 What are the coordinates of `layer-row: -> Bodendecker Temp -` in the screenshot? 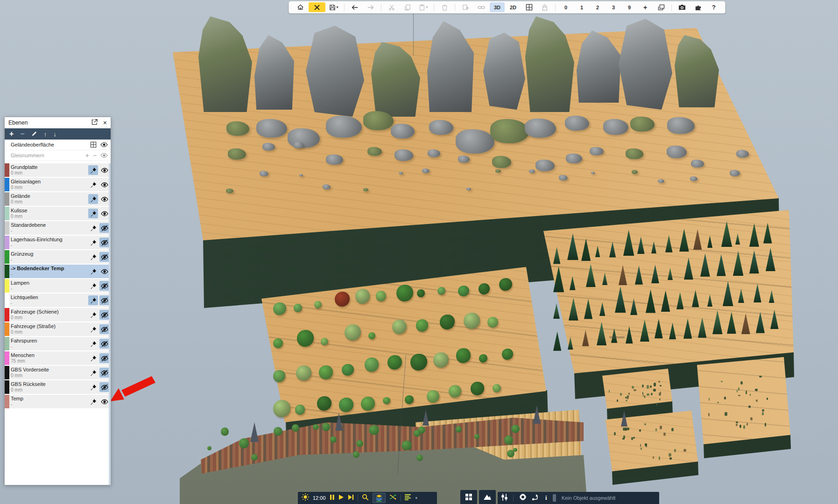 It's located at (58, 272).